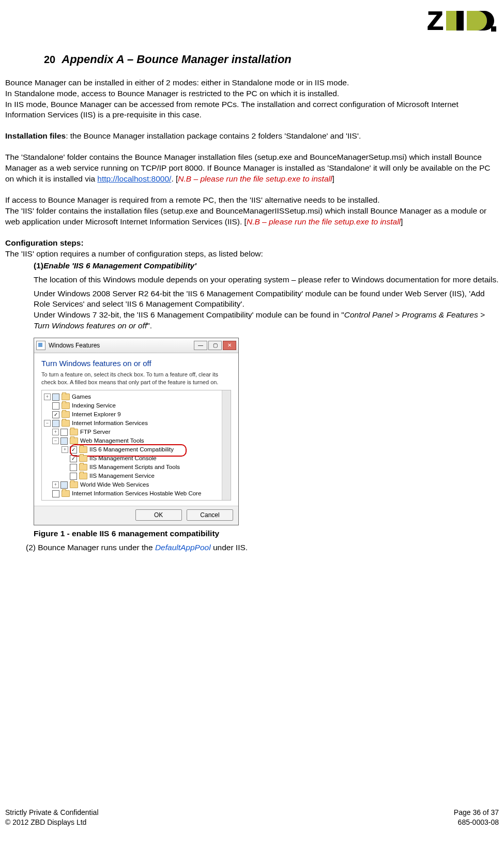 This screenshot has width=504, height=862. Describe the element at coordinates (201, 345) in the screenshot. I see `minimize-button: —` at that location.